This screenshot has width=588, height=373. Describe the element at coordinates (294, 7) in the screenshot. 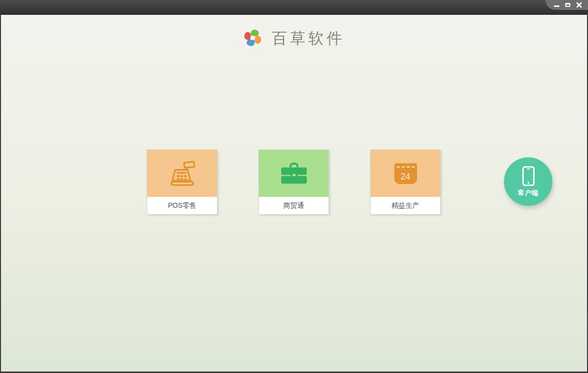

I see `title-bar` at that location.